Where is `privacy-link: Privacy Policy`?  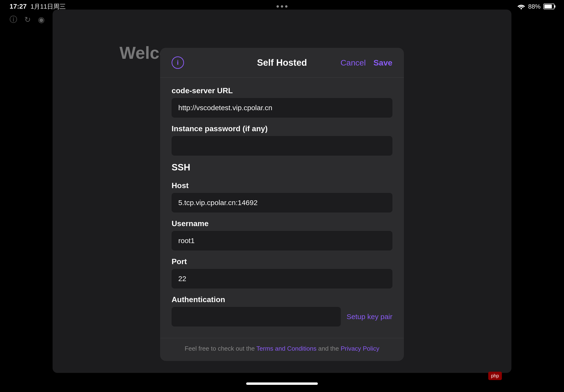 privacy-link: Privacy Policy is located at coordinates (360, 348).